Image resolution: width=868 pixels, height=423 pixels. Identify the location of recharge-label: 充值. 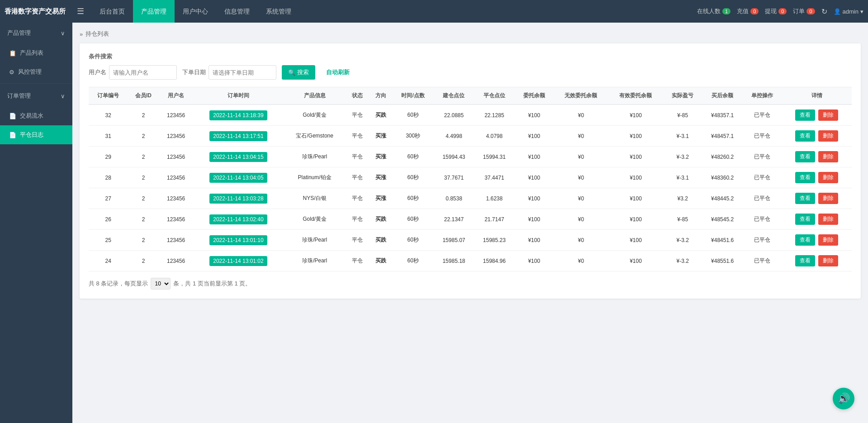
(743, 11).